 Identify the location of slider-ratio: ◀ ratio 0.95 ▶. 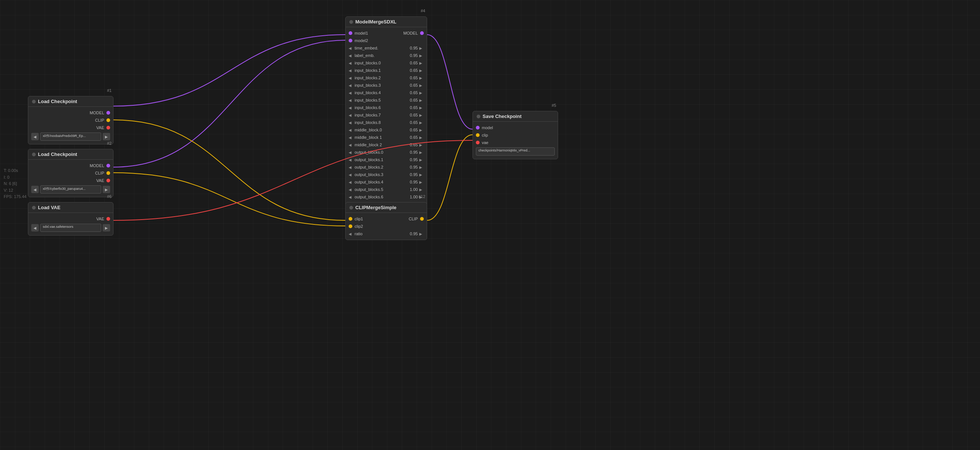
(387, 234).